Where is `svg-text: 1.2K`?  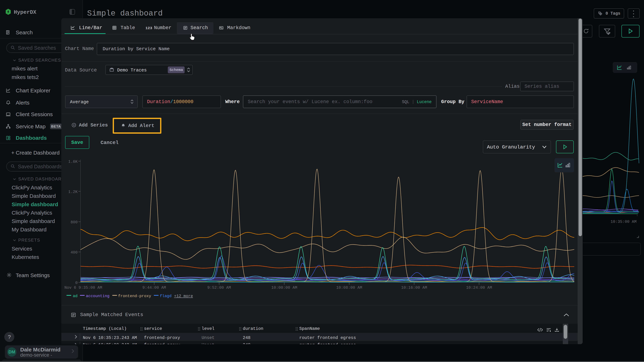 svg-text: 1.2K is located at coordinates (73, 192).